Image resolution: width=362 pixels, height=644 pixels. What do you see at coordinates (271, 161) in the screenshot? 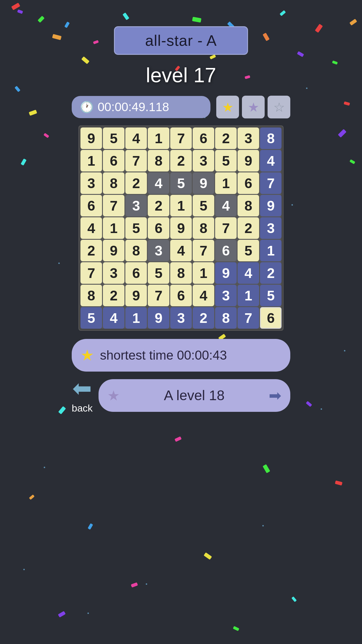
I see `cell-r1-c8: 4` at bounding box center [271, 161].